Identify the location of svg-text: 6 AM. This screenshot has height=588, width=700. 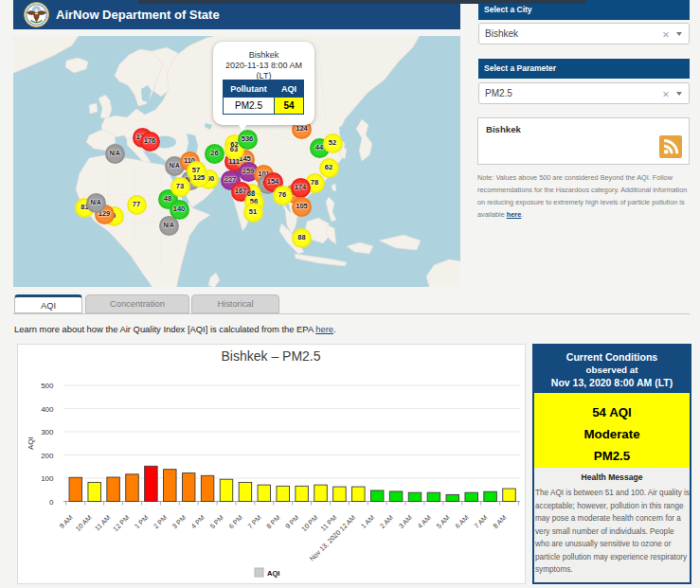
(462, 522).